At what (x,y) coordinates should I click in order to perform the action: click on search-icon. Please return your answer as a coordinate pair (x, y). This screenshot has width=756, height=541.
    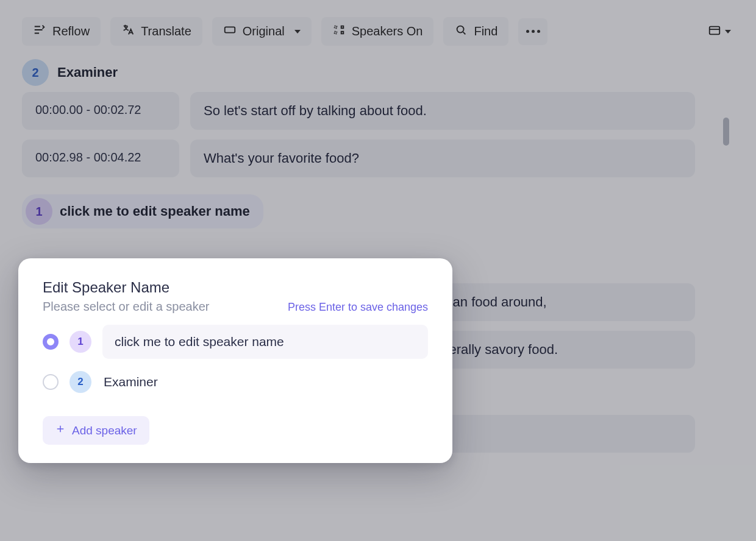
    Looking at the image, I should click on (461, 32).